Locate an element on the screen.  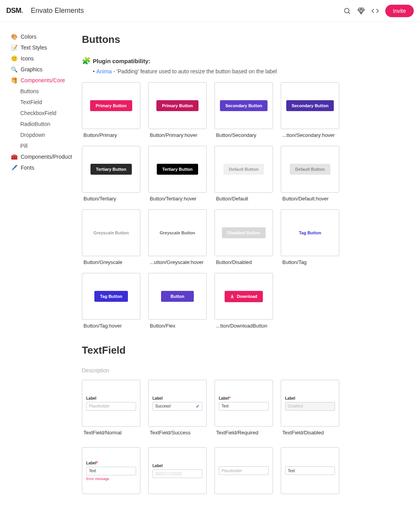
component-card: Text is located at coordinates (310, 471).